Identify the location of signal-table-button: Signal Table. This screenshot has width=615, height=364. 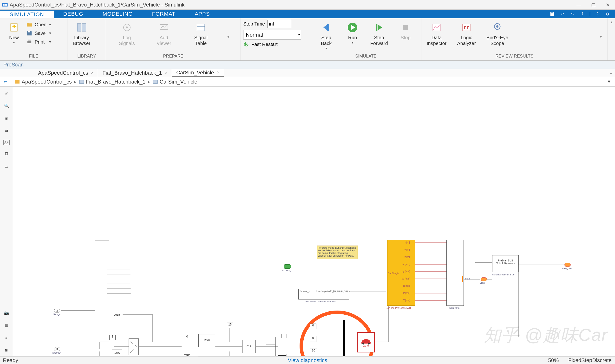
(201, 33).